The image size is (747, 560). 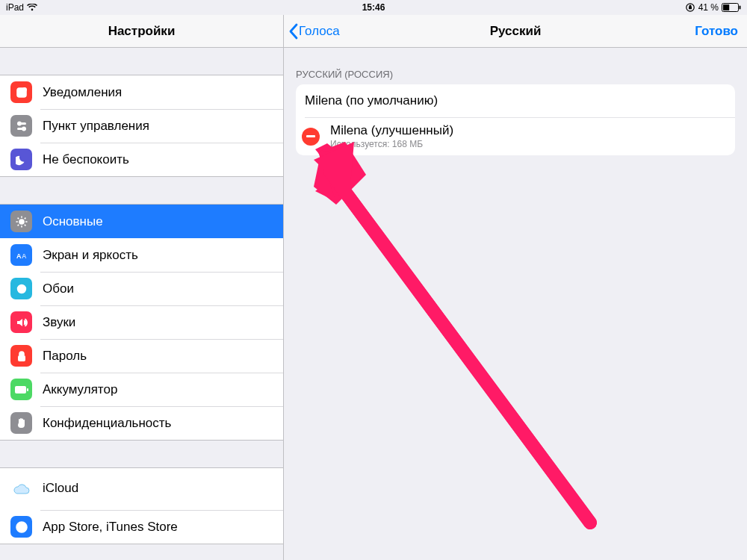 What do you see at coordinates (21, 93) in the screenshot?
I see `notifications-icon` at bounding box center [21, 93].